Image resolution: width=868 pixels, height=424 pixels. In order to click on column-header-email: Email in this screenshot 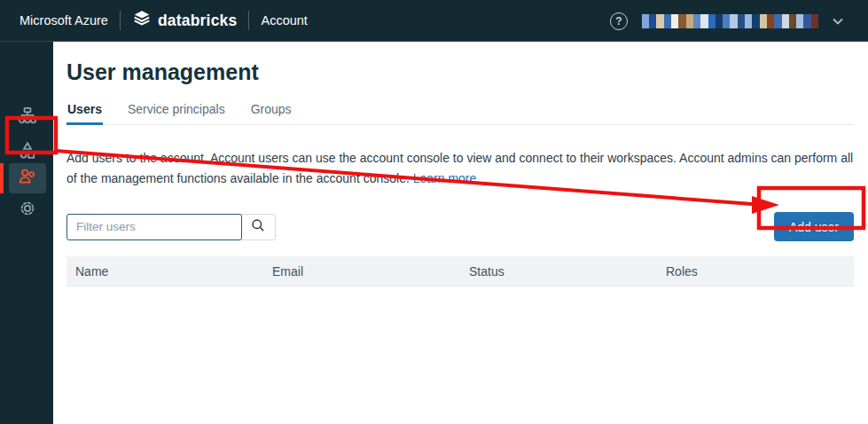, I will do `click(362, 271)`.